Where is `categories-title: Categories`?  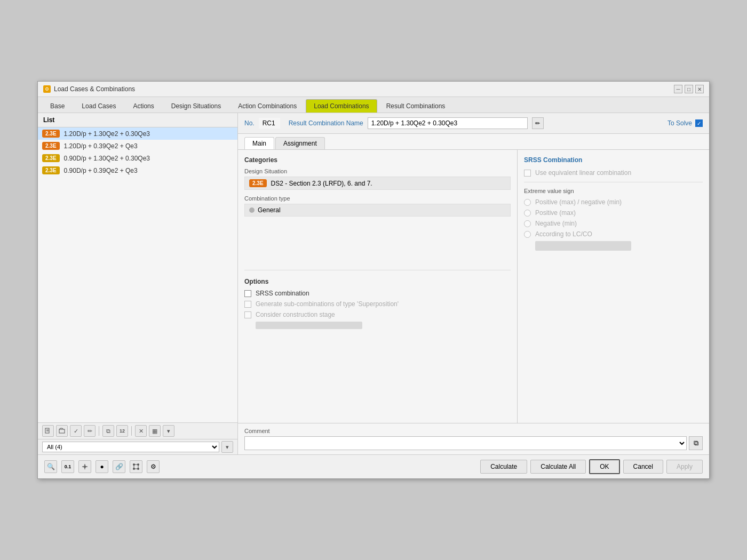
categories-title: Categories is located at coordinates (378, 160).